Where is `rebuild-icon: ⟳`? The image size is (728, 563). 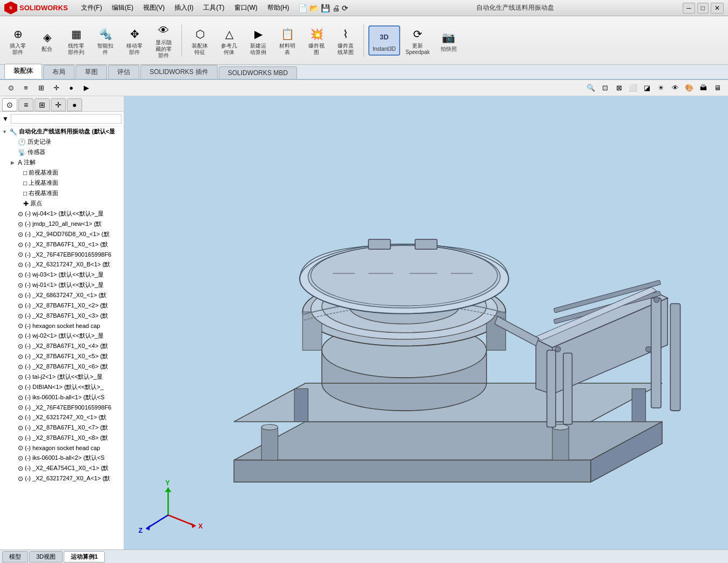
rebuild-icon: ⟳ is located at coordinates (345, 8).